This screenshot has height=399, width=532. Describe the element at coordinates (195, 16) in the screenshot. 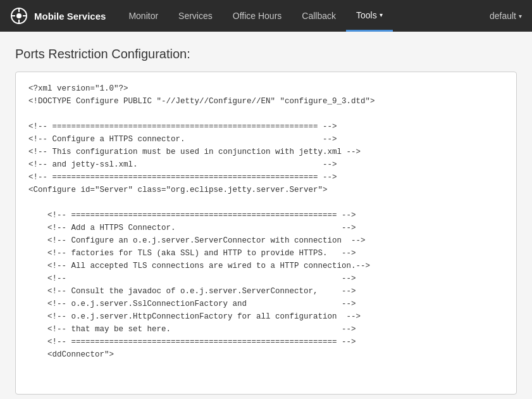

I see `nav-services: Services` at that location.